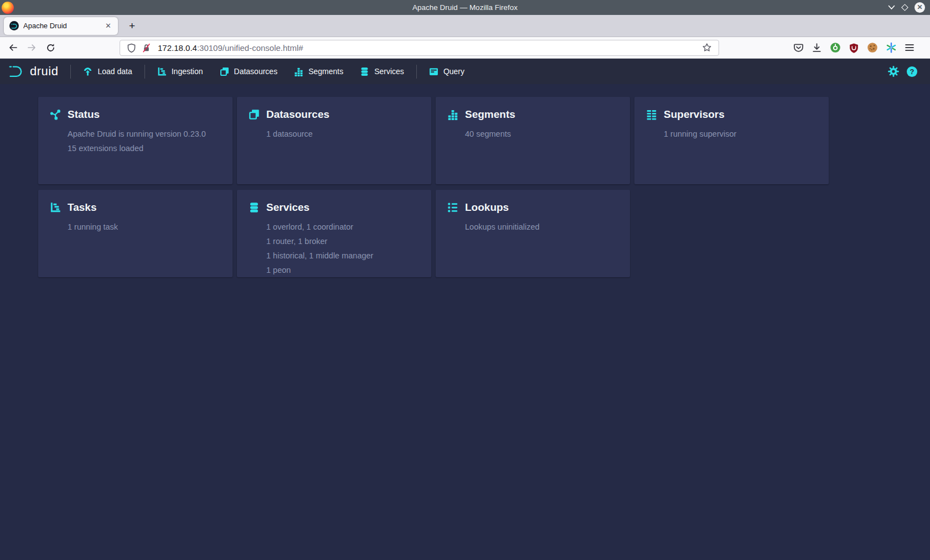  What do you see at coordinates (817, 48) in the screenshot?
I see `download-icon` at bounding box center [817, 48].